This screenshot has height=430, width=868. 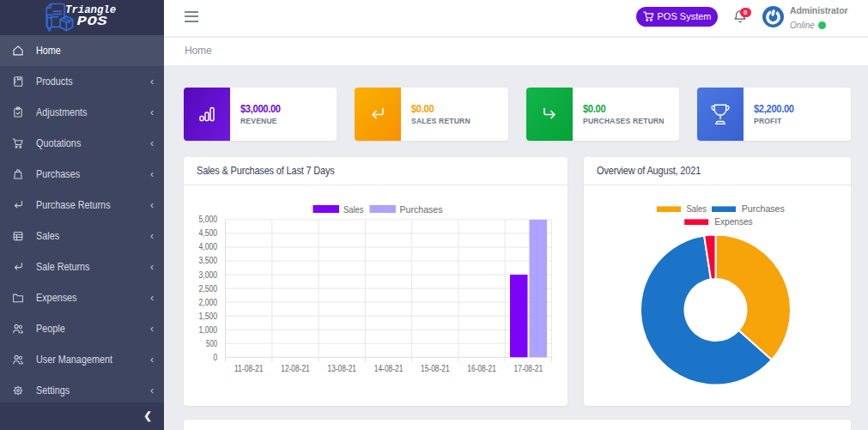 I want to click on svg-text: 3,000, so click(x=208, y=275).